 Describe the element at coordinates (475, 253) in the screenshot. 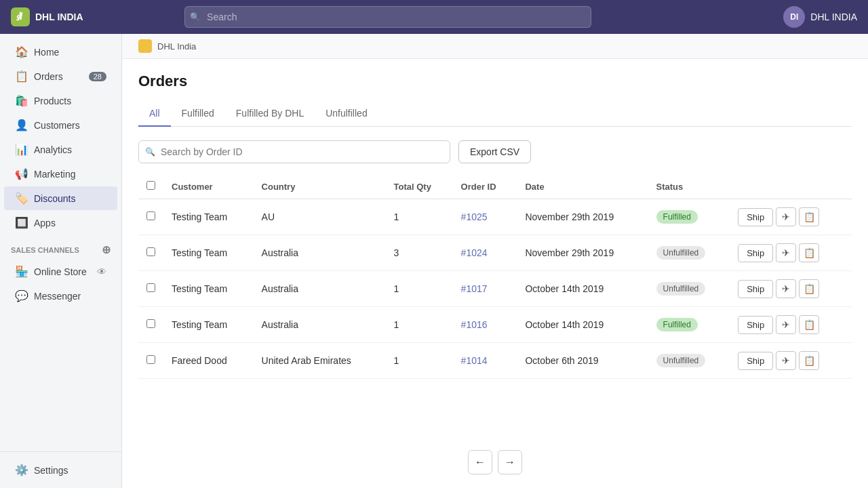

I see `order-link-#1024: #1024` at that location.